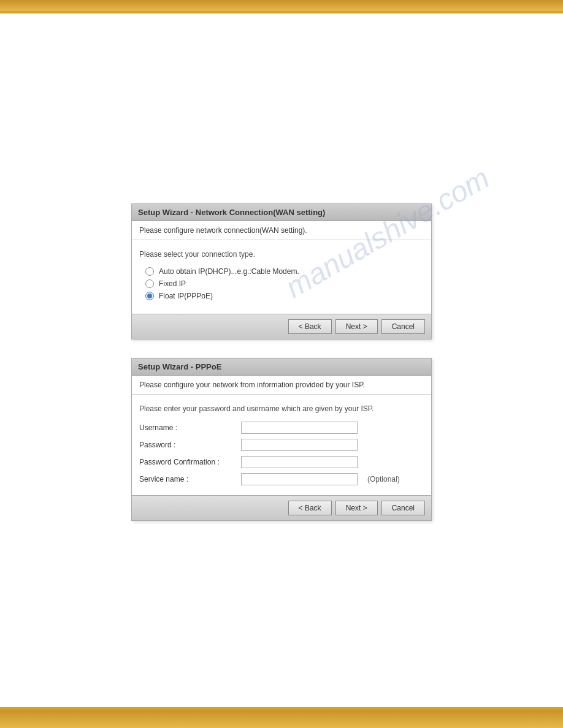 The width and height of the screenshot is (563, 728). I want to click on pppoe-dialog-subtitle: Please configure your network from infor…, so click(282, 385).